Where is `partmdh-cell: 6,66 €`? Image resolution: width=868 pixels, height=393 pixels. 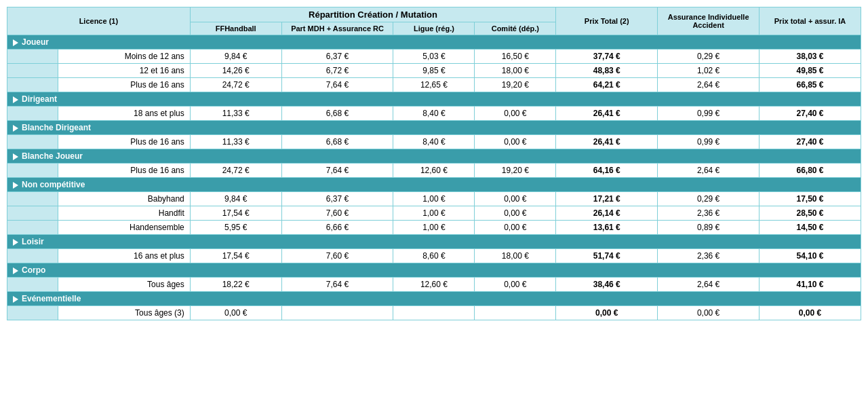
partmdh-cell: 6,66 € is located at coordinates (338, 228).